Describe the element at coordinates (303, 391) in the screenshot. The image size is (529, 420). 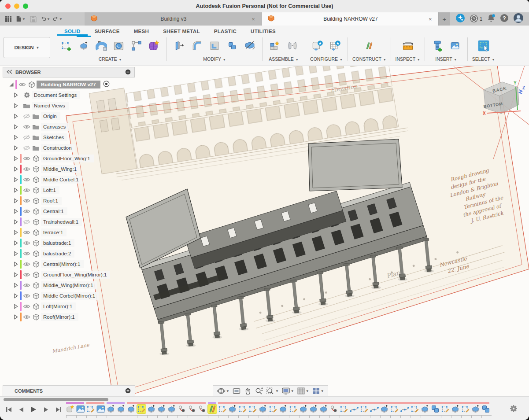
I see `grid-icon: ▼` at that location.